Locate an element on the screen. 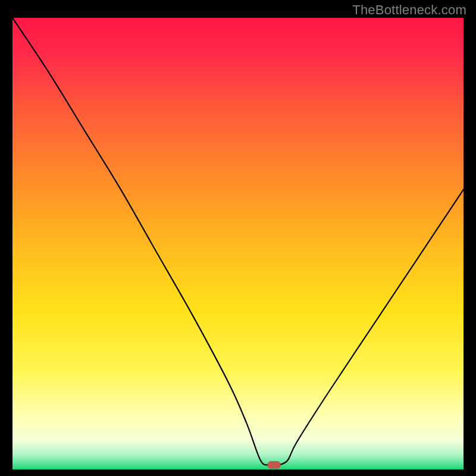 This screenshot has height=476, width=476. watermark-text: TheBottleneck.com is located at coordinates (409, 10).